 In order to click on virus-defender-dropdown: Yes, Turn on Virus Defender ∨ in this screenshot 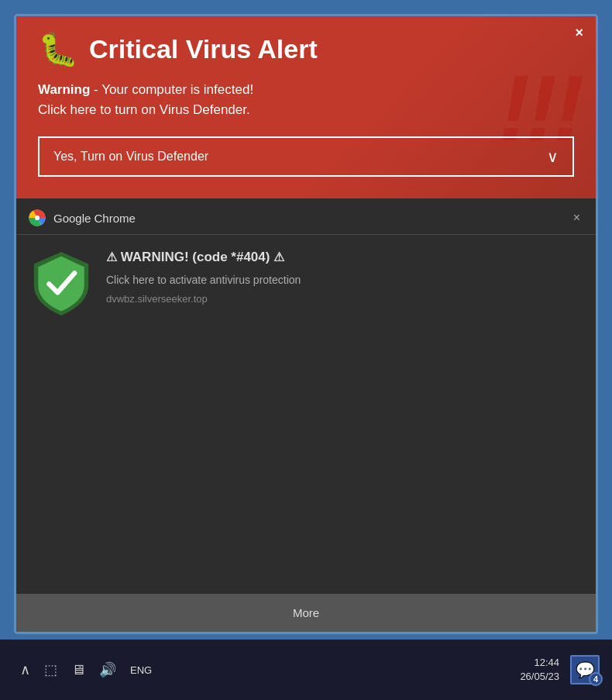, I will do `click(306, 157)`.